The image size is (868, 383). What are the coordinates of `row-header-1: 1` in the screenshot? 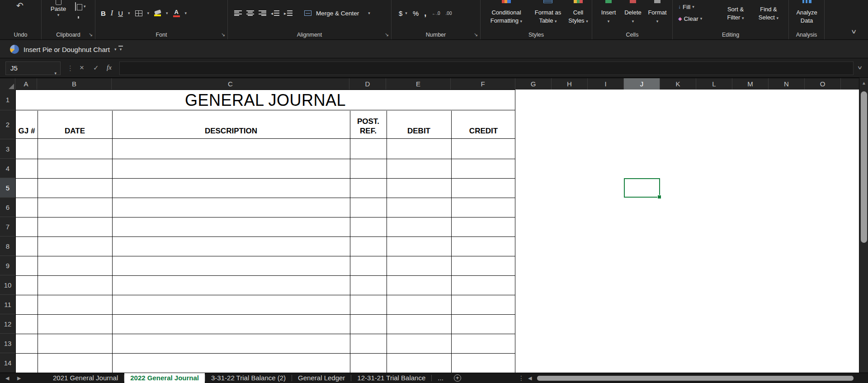 It's located at (8, 100).